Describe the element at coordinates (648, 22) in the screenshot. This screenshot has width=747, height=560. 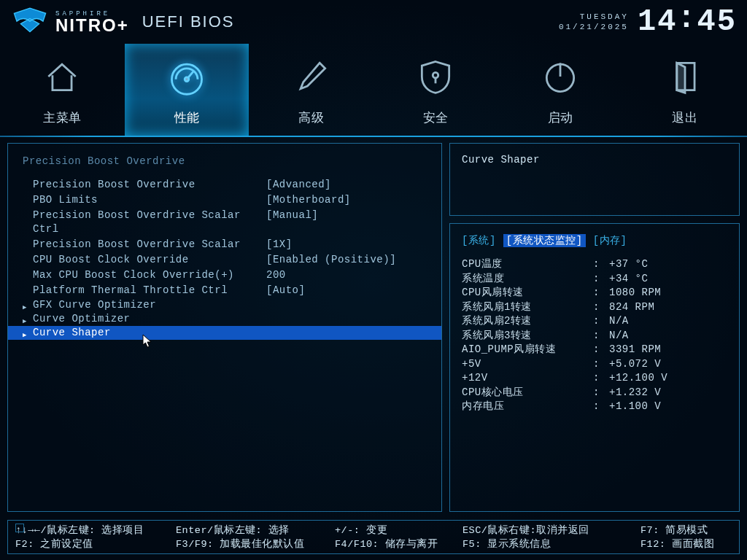
I see `clock-group: TUESDAY 01/21/2025 14:45` at that location.